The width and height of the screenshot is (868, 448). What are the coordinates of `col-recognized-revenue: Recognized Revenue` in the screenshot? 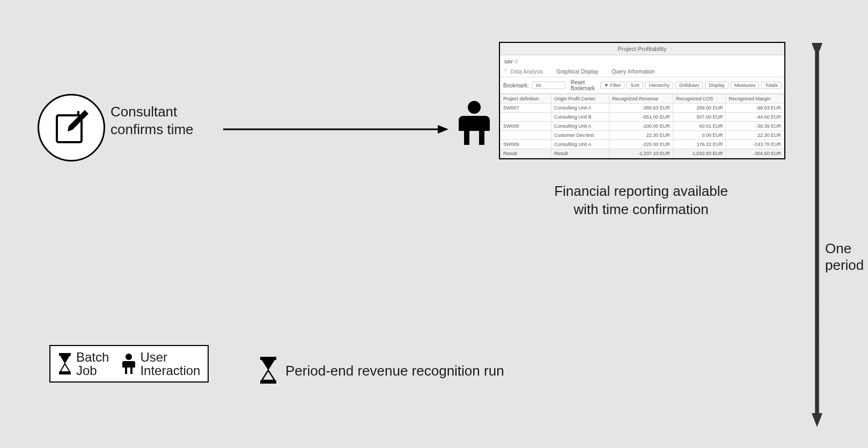 It's located at (641, 99).